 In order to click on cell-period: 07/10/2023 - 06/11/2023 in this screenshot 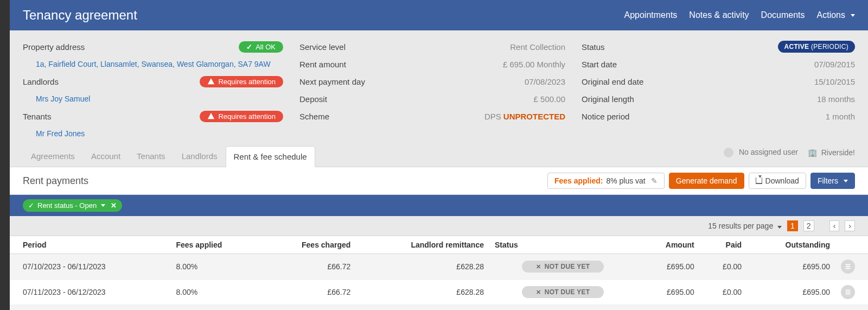, I will do `click(90, 267)`.